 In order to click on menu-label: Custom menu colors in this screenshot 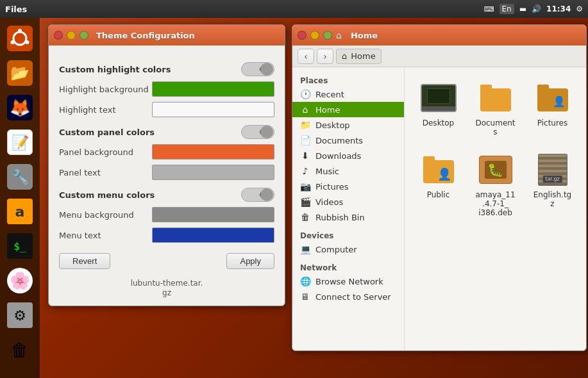, I will do `click(106, 195)`.